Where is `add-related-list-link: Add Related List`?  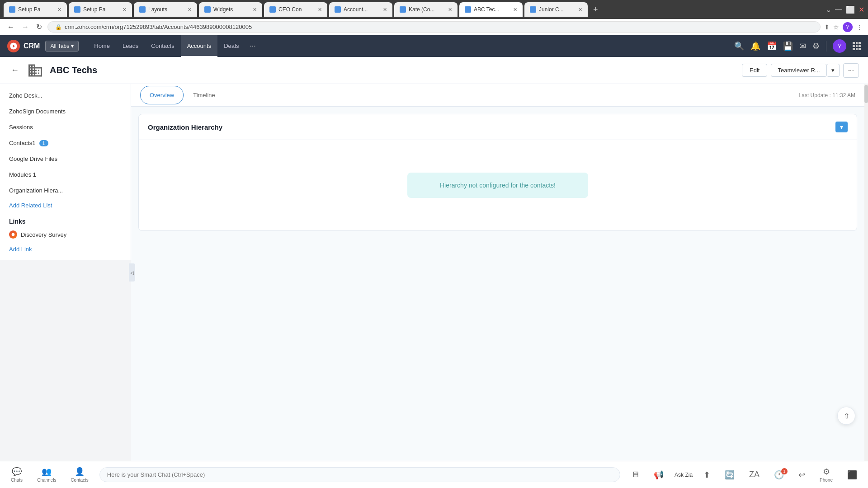 add-related-list-link: Add Related List is located at coordinates (65, 205).